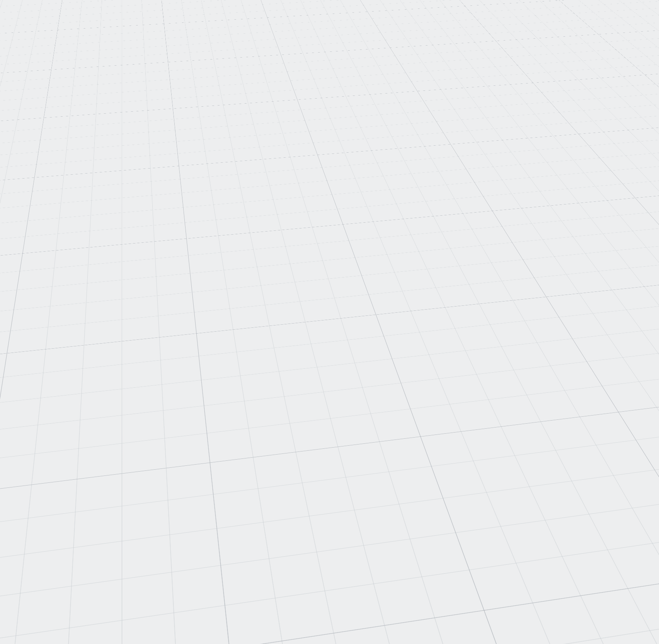 The image size is (659, 644). What do you see at coordinates (7, 634) in the screenshot?
I see `timeline-feature-icon-1-glyph` at bounding box center [7, 634].